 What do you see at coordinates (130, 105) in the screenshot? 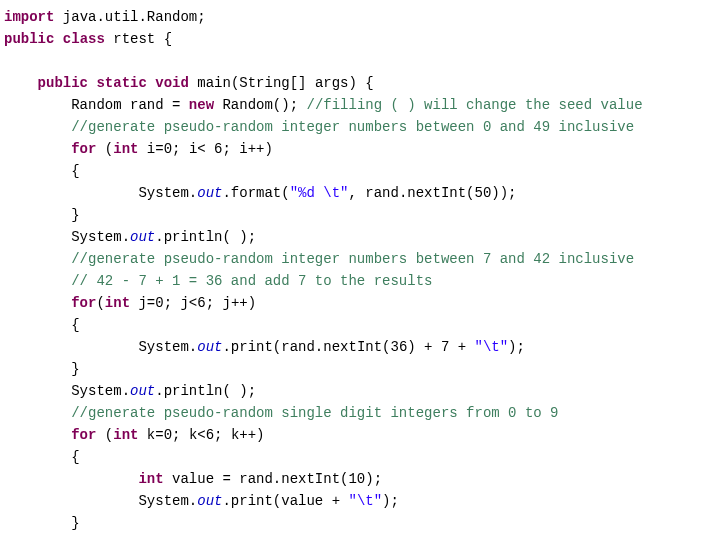
I see `code-text: Random rand =` at bounding box center [130, 105].